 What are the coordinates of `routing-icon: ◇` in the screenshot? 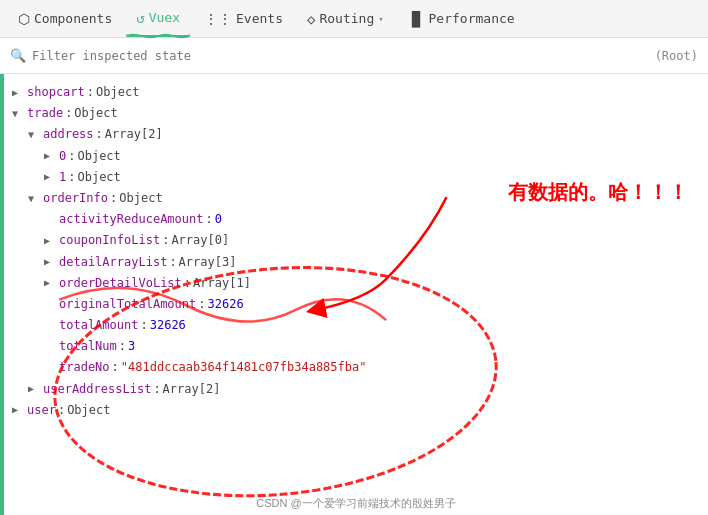 It's located at (311, 19).